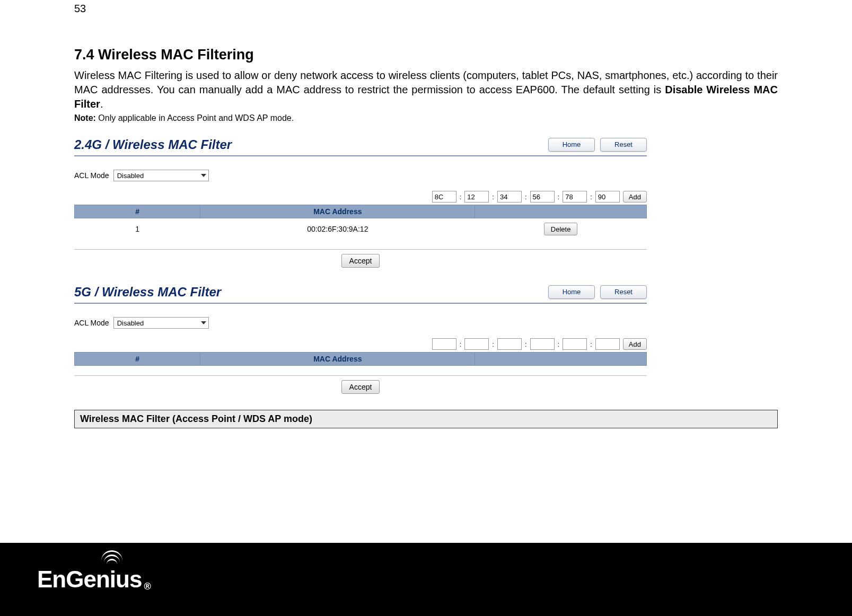  What do you see at coordinates (426, 8) in the screenshot?
I see `page-number: 53` at bounding box center [426, 8].